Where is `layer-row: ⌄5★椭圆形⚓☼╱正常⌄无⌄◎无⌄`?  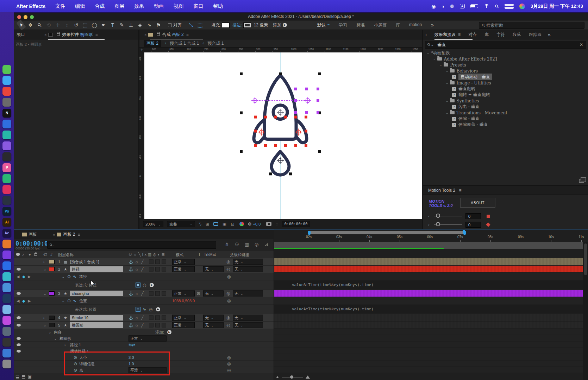
layer-row: ⌄5★椭圆形⚓☼╱正常⌄无⌄◎无⌄ is located at coordinates (144, 325).